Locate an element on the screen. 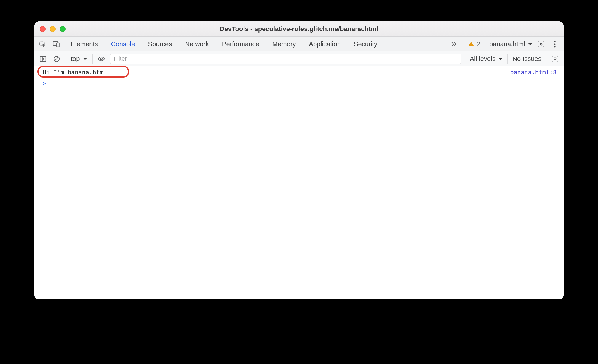 This screenshot has height=364, width=598. execution-context-label: top is located at coordinates (75, 59).